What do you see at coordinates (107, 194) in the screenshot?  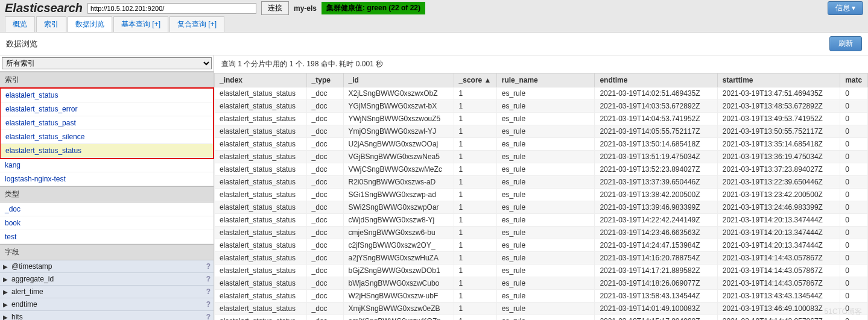 I see `section-type: 类型` at bounding box center [107, 194].